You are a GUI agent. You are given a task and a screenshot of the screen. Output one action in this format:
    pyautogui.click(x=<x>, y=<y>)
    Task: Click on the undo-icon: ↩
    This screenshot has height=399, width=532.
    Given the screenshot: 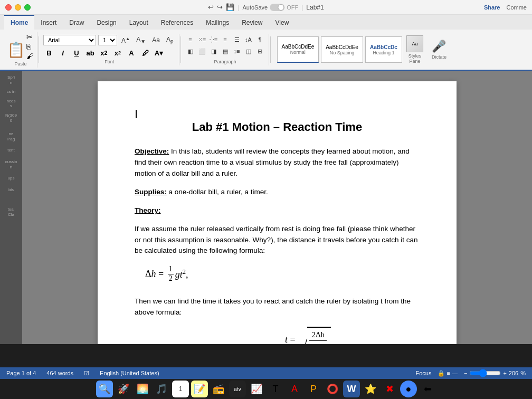 What is the action you would take?
    pyautogui.click(x=211, y=7)
    